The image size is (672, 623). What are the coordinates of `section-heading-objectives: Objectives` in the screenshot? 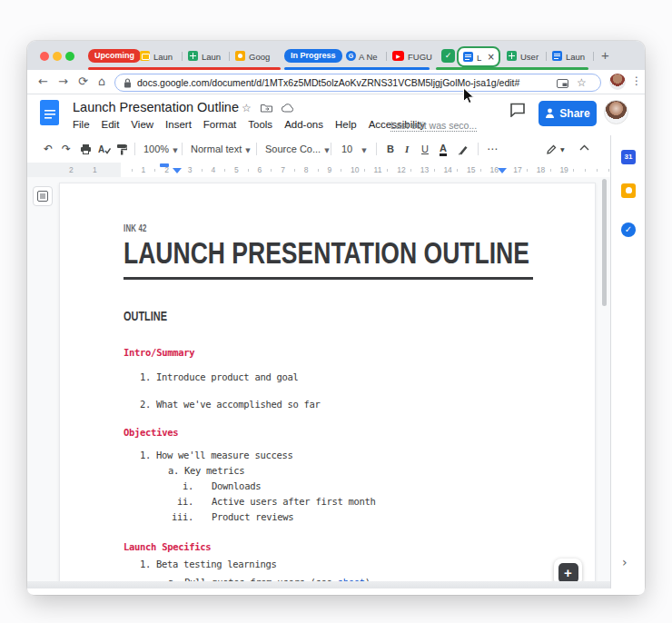 It's located at (327, 432).